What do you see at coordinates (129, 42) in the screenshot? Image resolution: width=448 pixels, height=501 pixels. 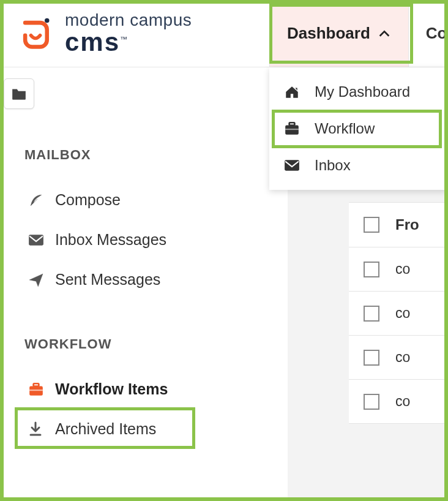 I see `brand-text-bottom: cms™` at bounding box center [129, 42].